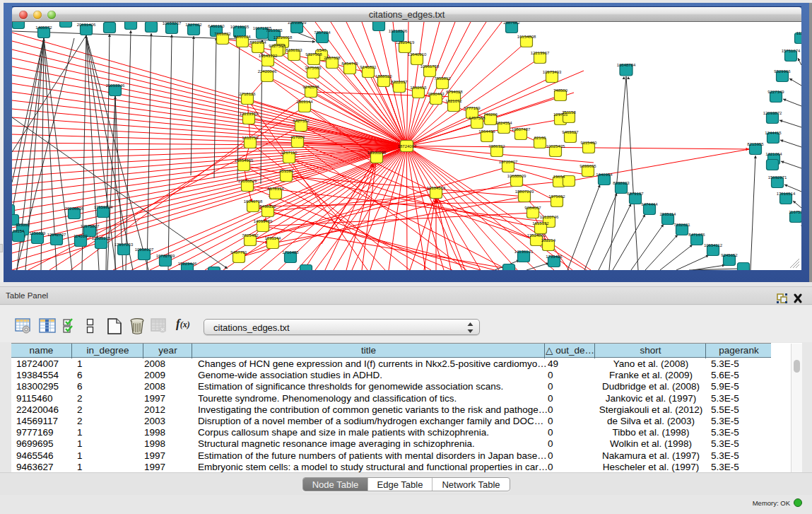  I want to click on svg-text: 8938923, so click(621, 183).